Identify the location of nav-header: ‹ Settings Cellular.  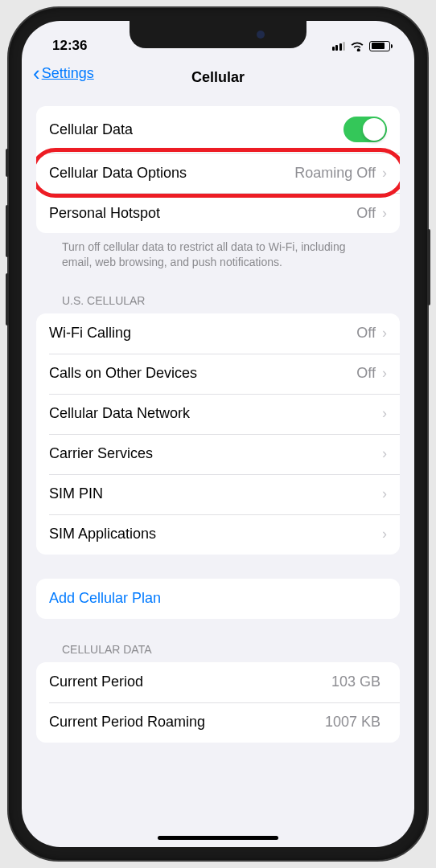
(218, 81).